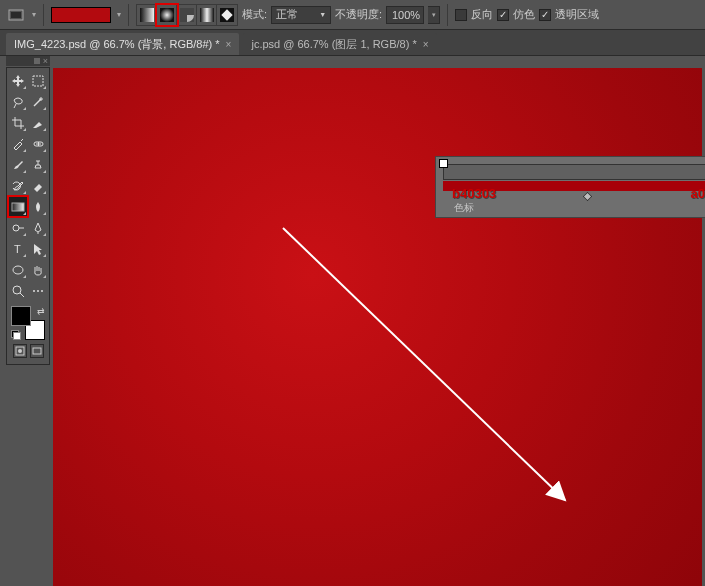 The width and height of the screenshot is (705, 586). Describe the element at coordinates (358, 14) in the screenshot. I see `opacity-label: 不透明度:` at that location.